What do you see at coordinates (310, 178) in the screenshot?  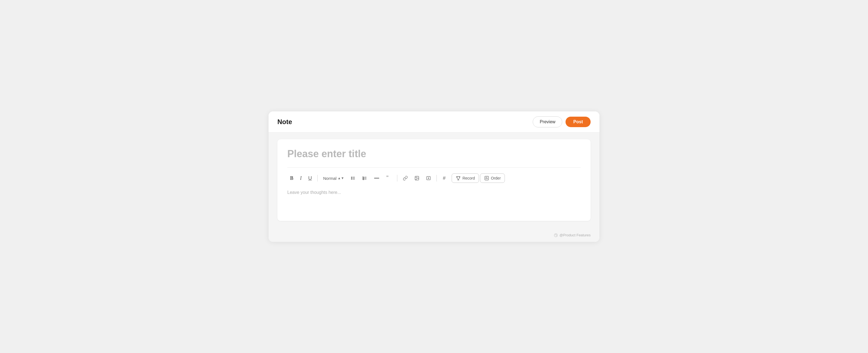 I see `underline-button: U` at bounding box center [310, 178].